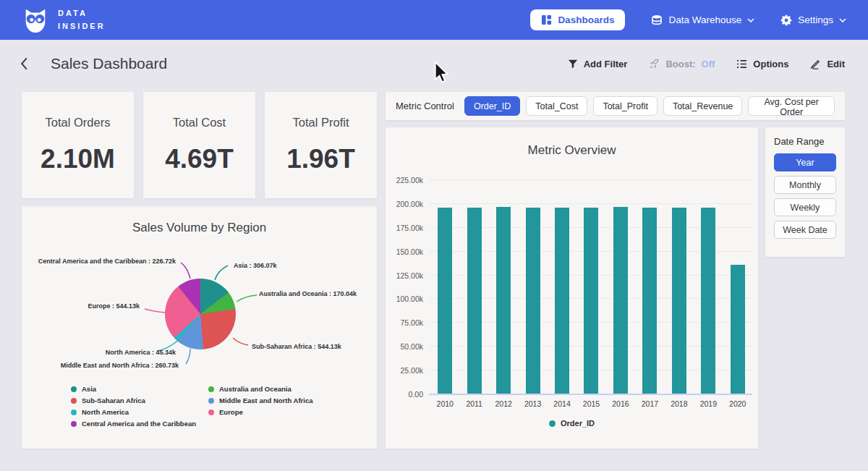 The image size is (868, 471). Describe the element at coordinates (231, 412) in the screenshot. I see `legend-label: Europe` at that location.